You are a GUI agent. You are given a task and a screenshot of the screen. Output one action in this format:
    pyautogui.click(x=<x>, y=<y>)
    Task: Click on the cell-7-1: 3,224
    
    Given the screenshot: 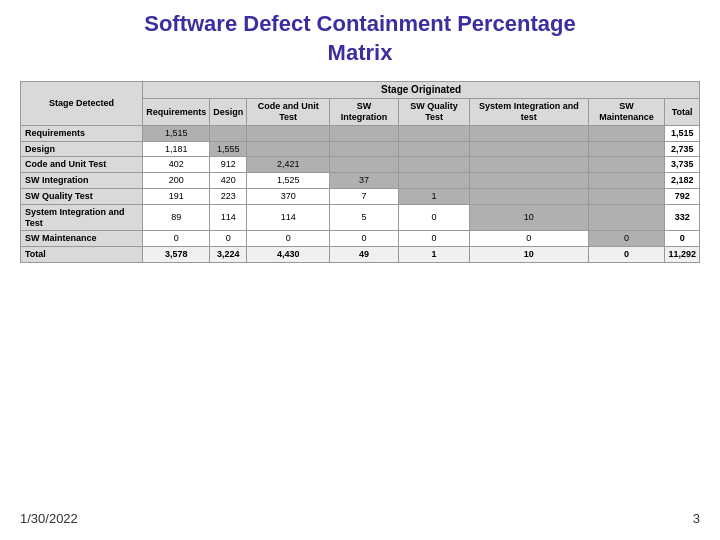 What is the action you would take?
    pyautogui.click(x=228, y=255)
    